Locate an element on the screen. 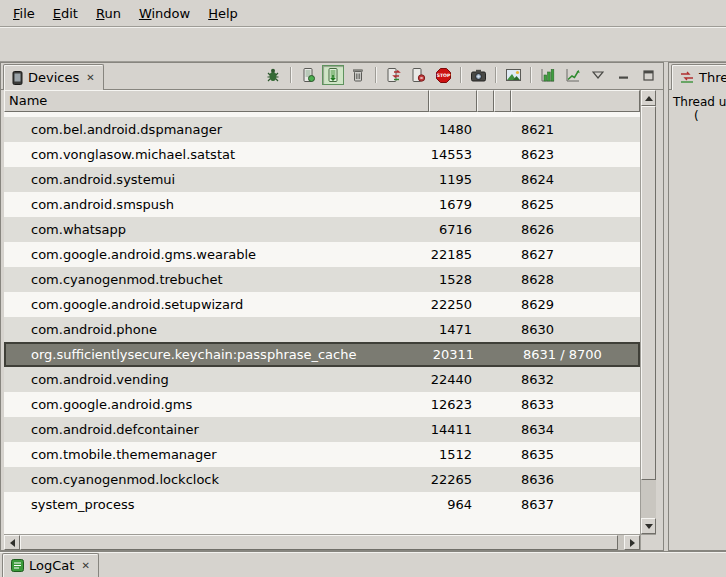 The width and height of the screenshot is (726, 577). show-heap-updates-icon is located at coordinates (308, 75).